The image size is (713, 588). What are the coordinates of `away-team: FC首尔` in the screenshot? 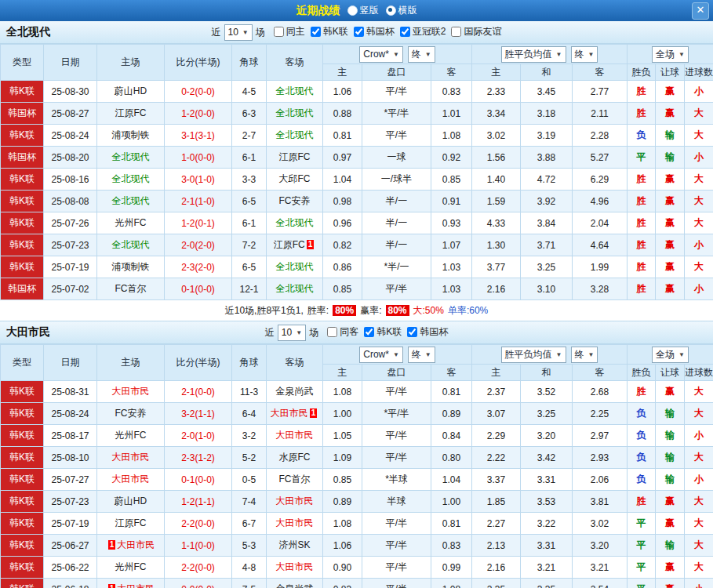 It's located at (295, 480).